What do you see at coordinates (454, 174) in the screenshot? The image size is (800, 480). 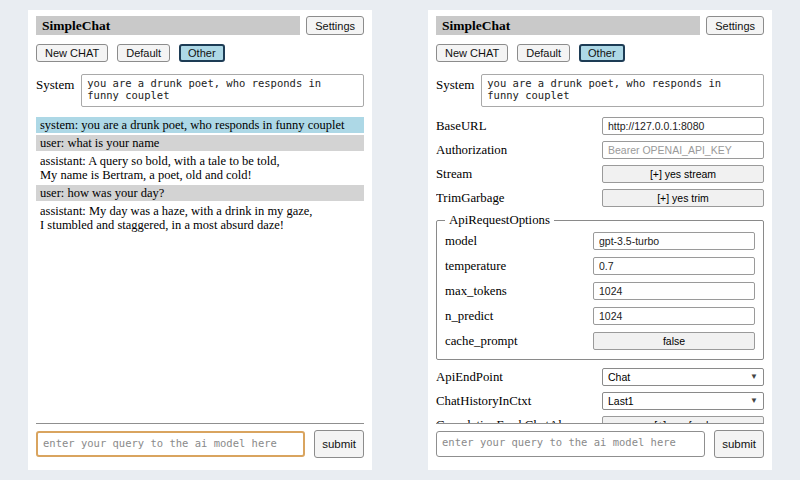 I see `stream-label: Stream` at bounding box center [454, 174].